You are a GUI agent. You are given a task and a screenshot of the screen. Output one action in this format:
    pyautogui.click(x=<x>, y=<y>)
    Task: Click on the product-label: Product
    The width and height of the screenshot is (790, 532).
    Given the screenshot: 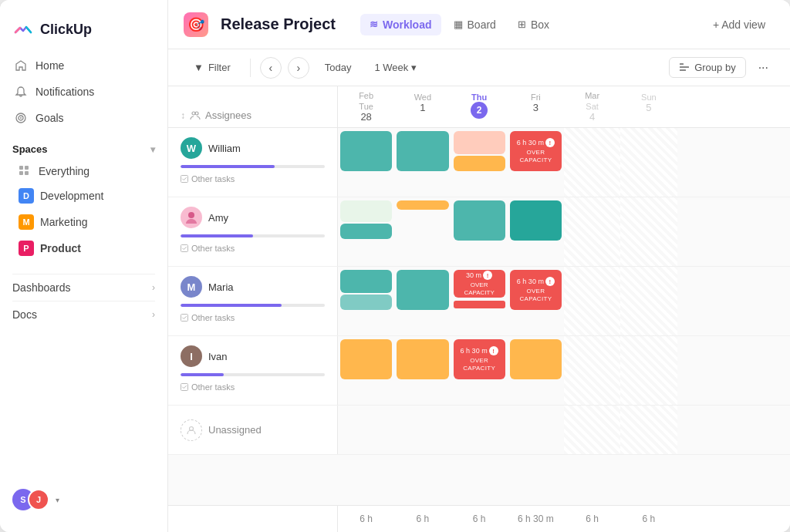 What is the action you would take?
    pyautogui.click(x=60, y=248)
    